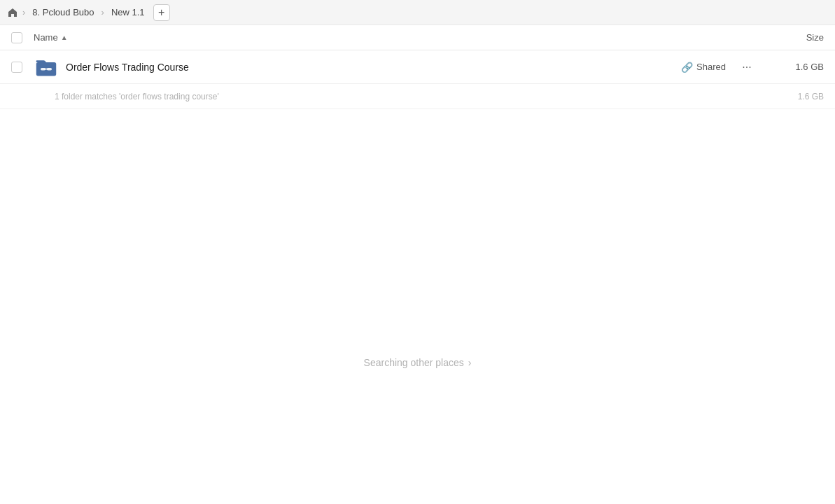 The height and width of the screenshot is (504, 835). I want to click on file-size: 1.6 GB, so click(796, 67).